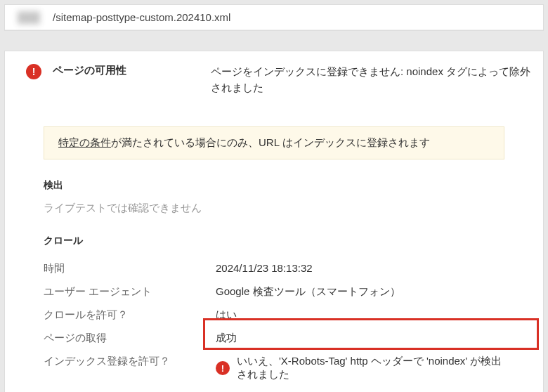  What do you see at coordinates (129, 315) in the screenshot?
I see `row-label-crawl-allowed: クロールを許可？` at bounding box center [129, 315].